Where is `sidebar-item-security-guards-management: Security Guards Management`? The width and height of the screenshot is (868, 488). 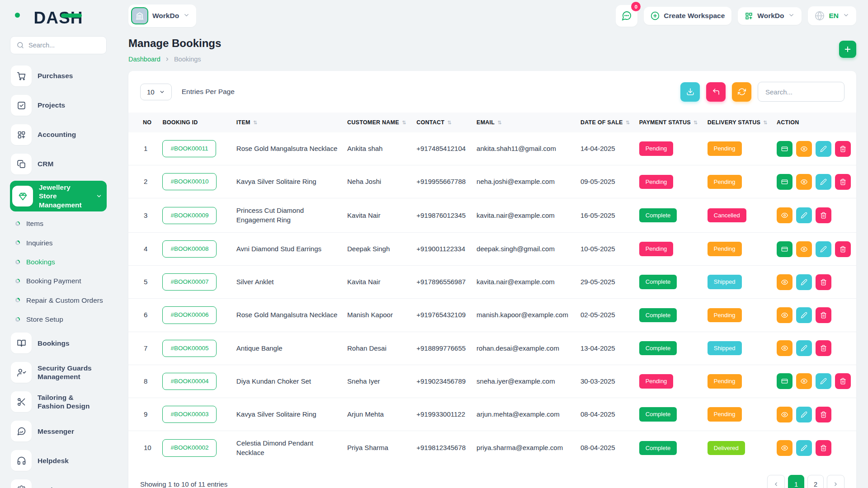 sidebar-item-security-guards-management: Security Guards Management is located at coordinates (58, 372).